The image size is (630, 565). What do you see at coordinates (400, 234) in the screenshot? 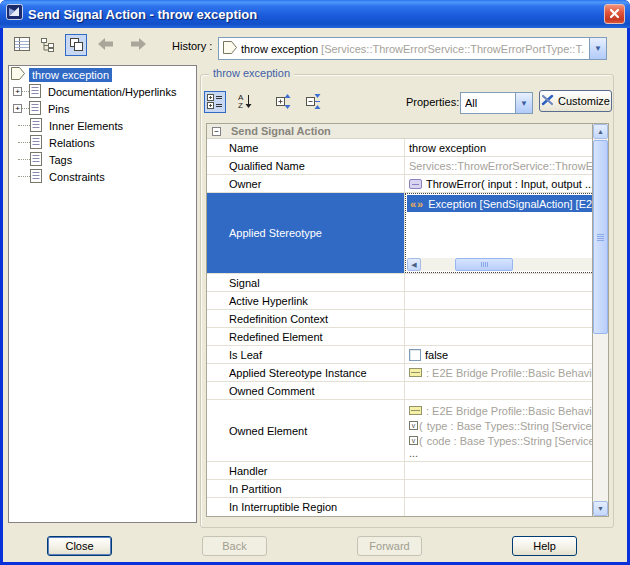
I see `table-row-applied-stereotype: Applied Stereotype «» Exception [SendSig…` at bounding box center [400, 234].